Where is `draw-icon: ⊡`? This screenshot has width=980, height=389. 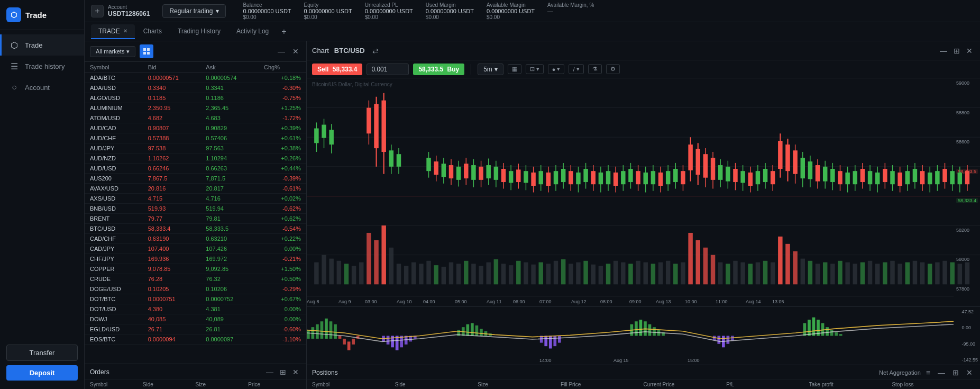 draw-icon: ⊡ is located at coordinates (532, 69).